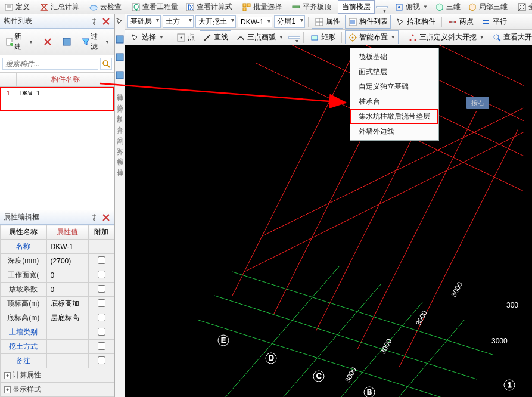  Describe the element at coordinates (448, 7) in the screenshot. I see `tb-3d: 三维` at that location.